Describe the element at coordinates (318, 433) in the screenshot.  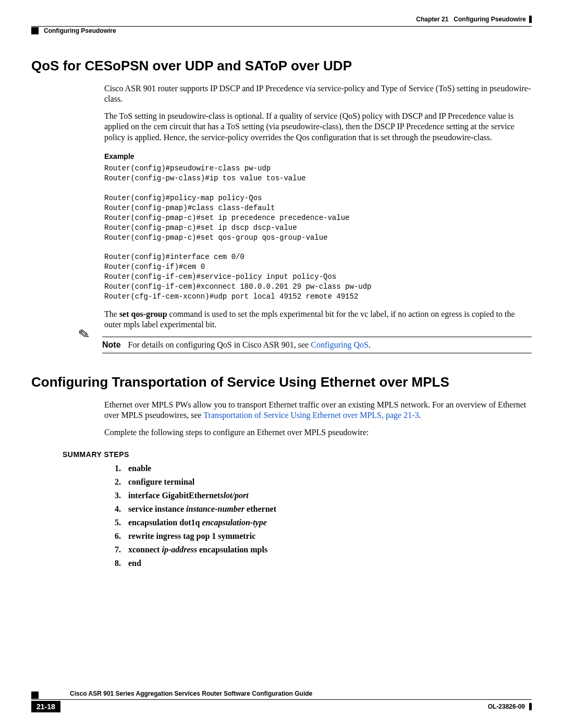
I see `paragraph: Complete the following steps to configur…` at that location.